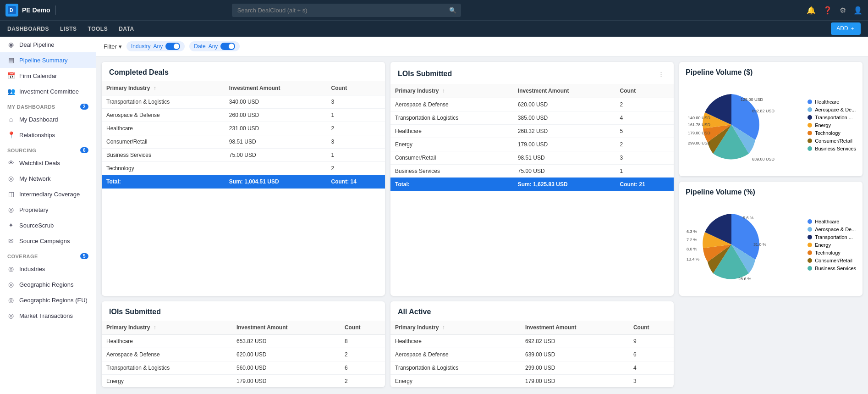  Describe the element at coordinates (48, 135) in the screenshot. I see `sidebar-item-relationships: 📍 Relationships` at that location.